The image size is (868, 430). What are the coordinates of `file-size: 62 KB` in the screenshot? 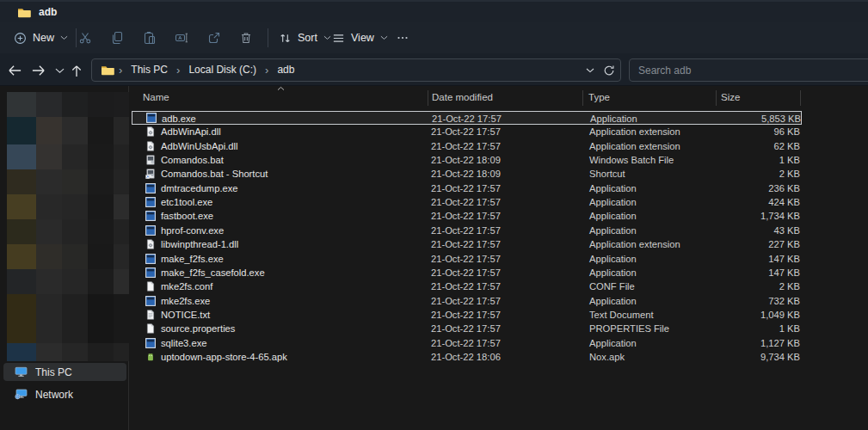 It's located at (724, 146).